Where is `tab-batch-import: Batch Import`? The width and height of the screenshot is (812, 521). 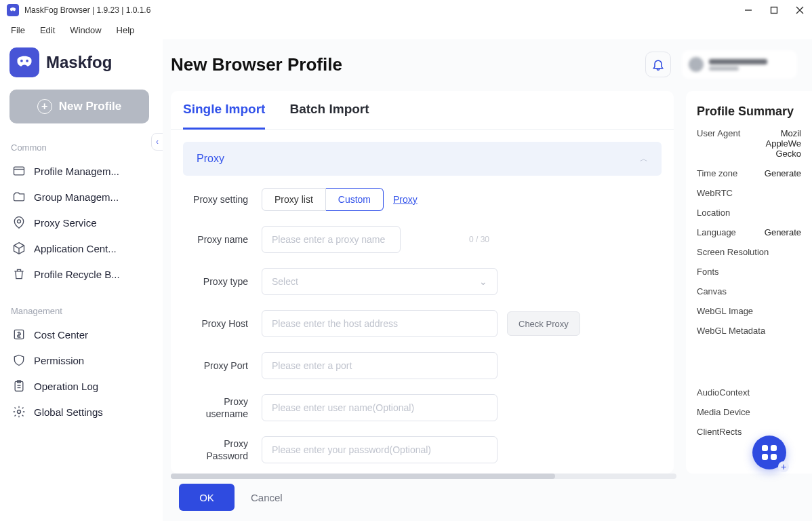 tab-batch-import: Batch Import is located at coordinates (329, 115).